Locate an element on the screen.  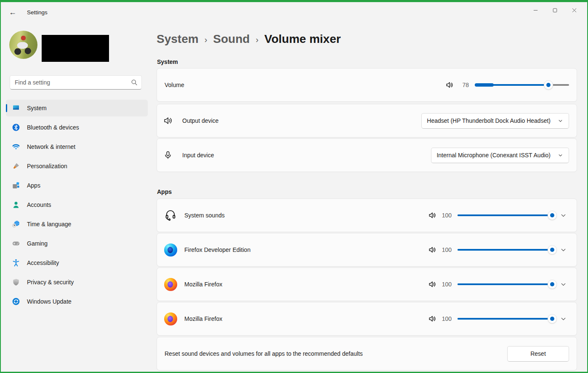
windows-update-icon is located at coordinates (16, 302).